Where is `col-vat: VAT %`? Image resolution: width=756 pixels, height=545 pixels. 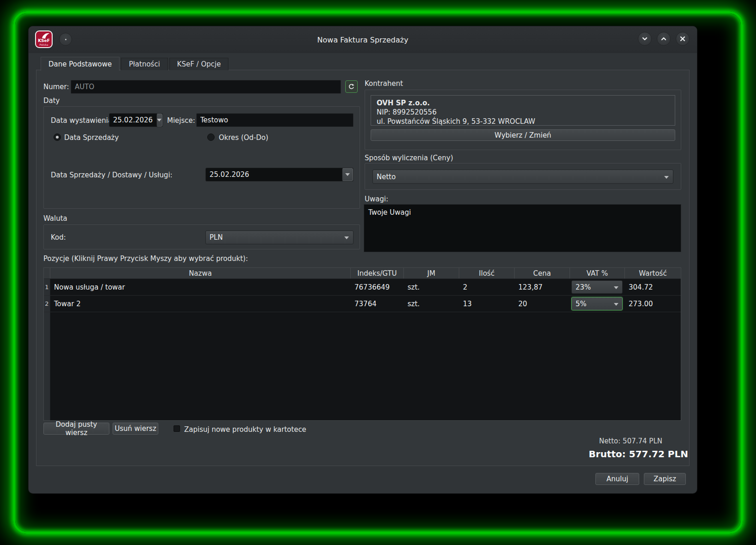
col-vat: VAT % is located at coordinates (597, 273).